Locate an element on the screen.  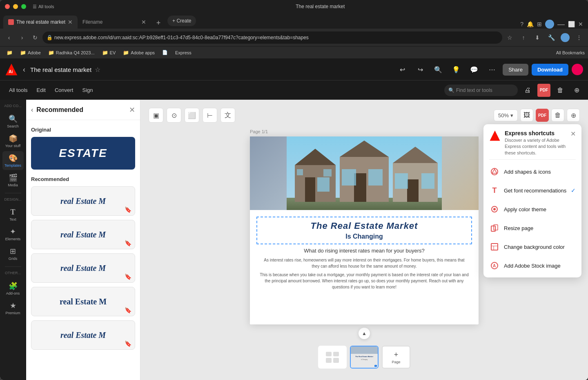
tab-close-icon-2: ✕ is located at coordinates (144, 22).